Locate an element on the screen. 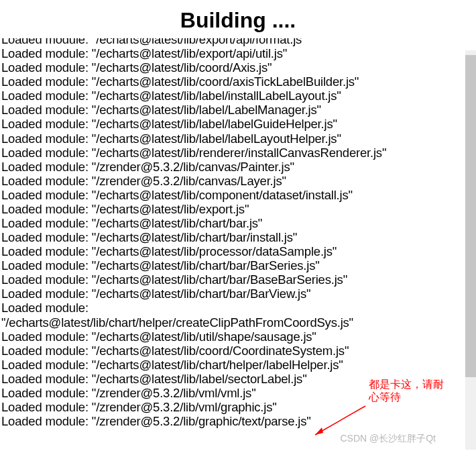 Image resolution: width=476 pixels, height=453 pixels. log-line: Loaded module: "/echarts@latest/lib/rend… is located at coordinates (235, 153).